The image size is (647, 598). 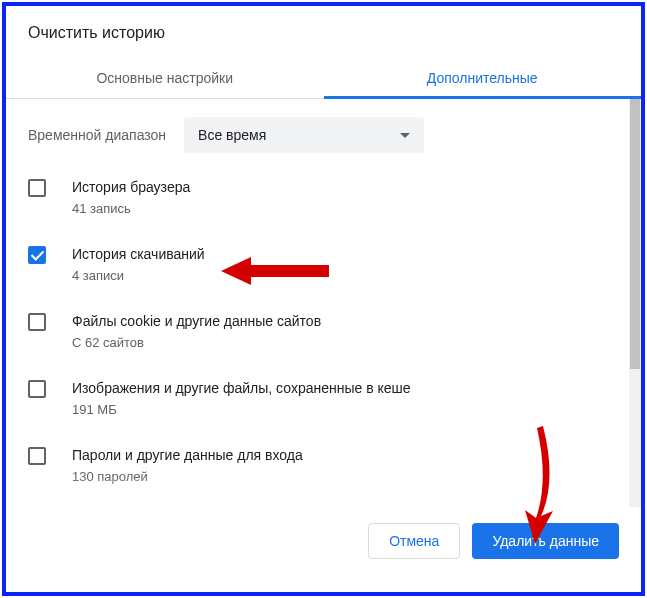 I want to click on item-title: Файлы cookie и другие данные сайтов, so click(x=346, y=321).